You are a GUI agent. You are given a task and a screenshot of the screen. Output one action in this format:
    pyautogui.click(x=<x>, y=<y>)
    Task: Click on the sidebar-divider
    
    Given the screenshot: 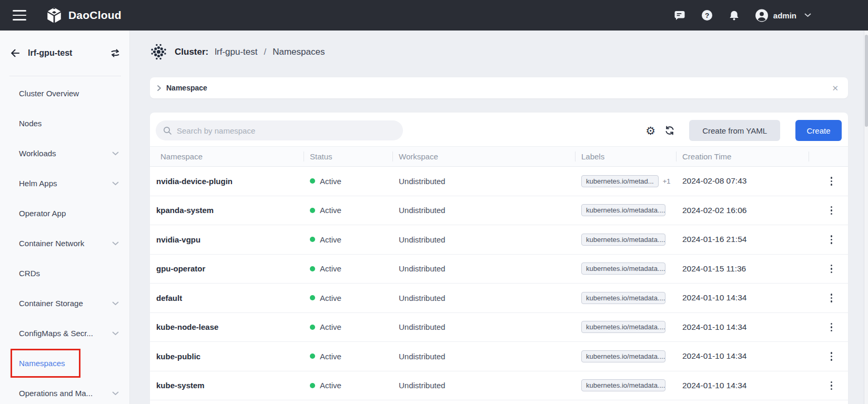 What is the action you would take?
    pyautogui.click(x=65, y=76)
    